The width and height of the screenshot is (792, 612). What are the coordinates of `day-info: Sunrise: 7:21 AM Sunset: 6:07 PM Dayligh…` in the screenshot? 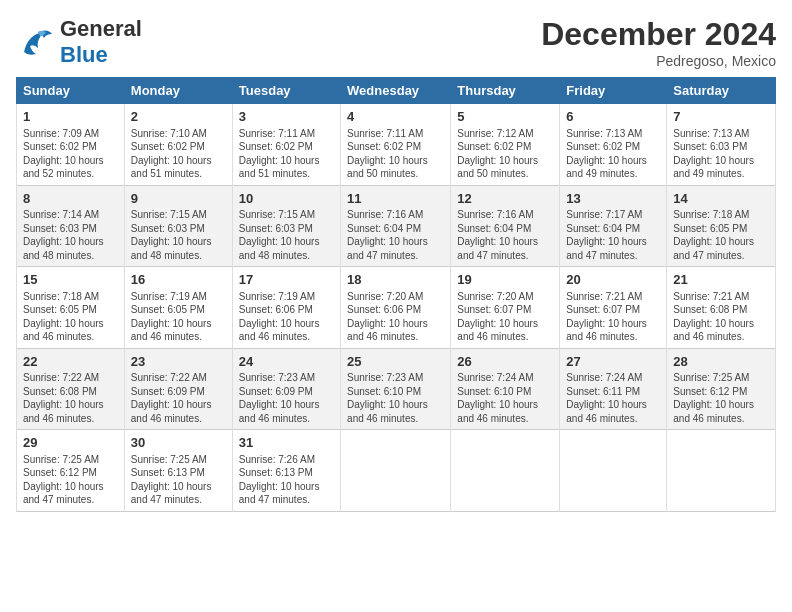 It's located at (613, 317).